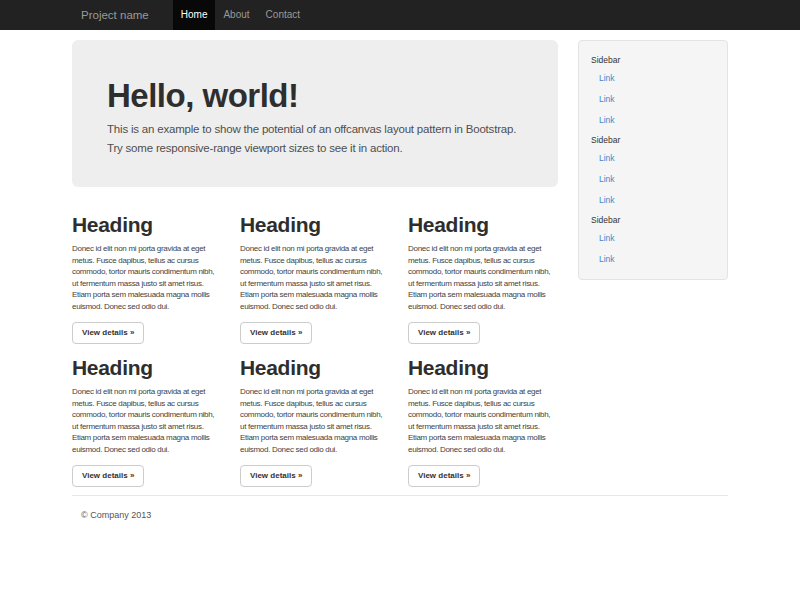  What do you see at coordinates (404, 515) in the screenshot?
I see `copyright-text: © Company 2013` at bounding box center [404, 515].